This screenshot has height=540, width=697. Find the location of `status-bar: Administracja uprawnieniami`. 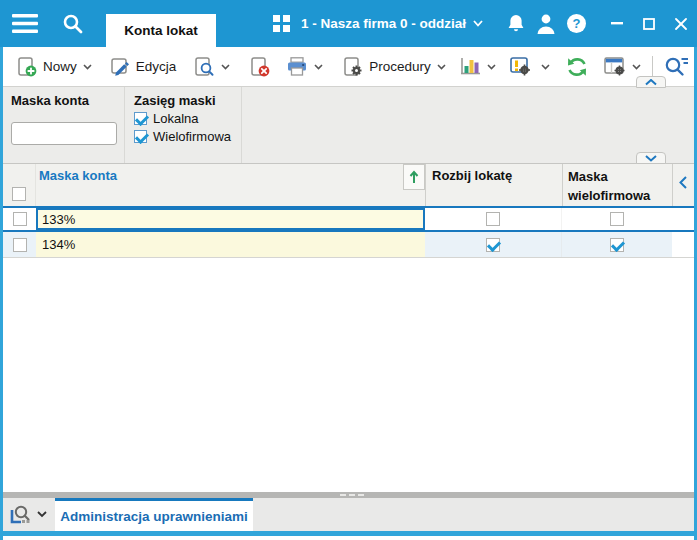

status-bar: Administracja uprawnieniami is located at coordinates (348, 514).